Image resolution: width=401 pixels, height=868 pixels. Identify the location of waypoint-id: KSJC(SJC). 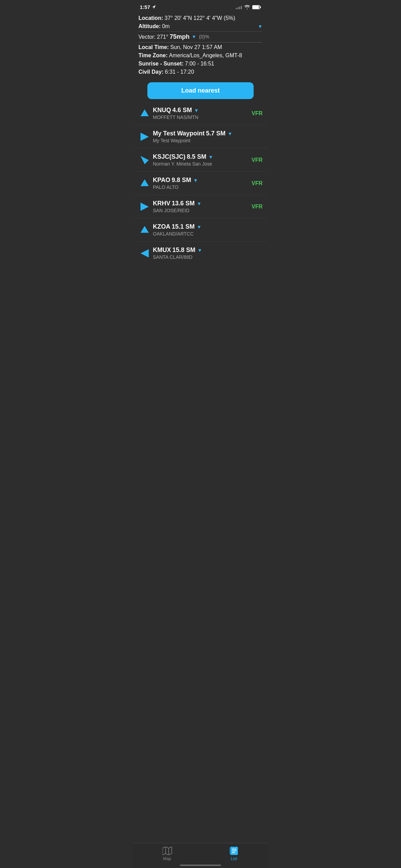
(169, 157).